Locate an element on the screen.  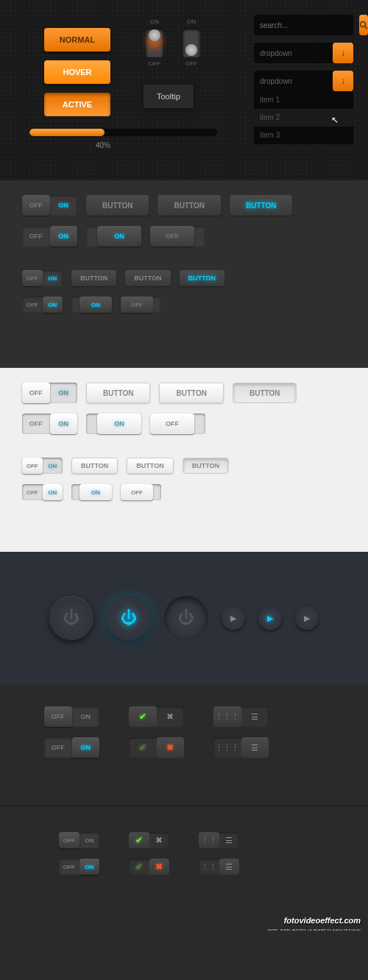
cursor-icon: ↖ is located at coordinates (335, 120).